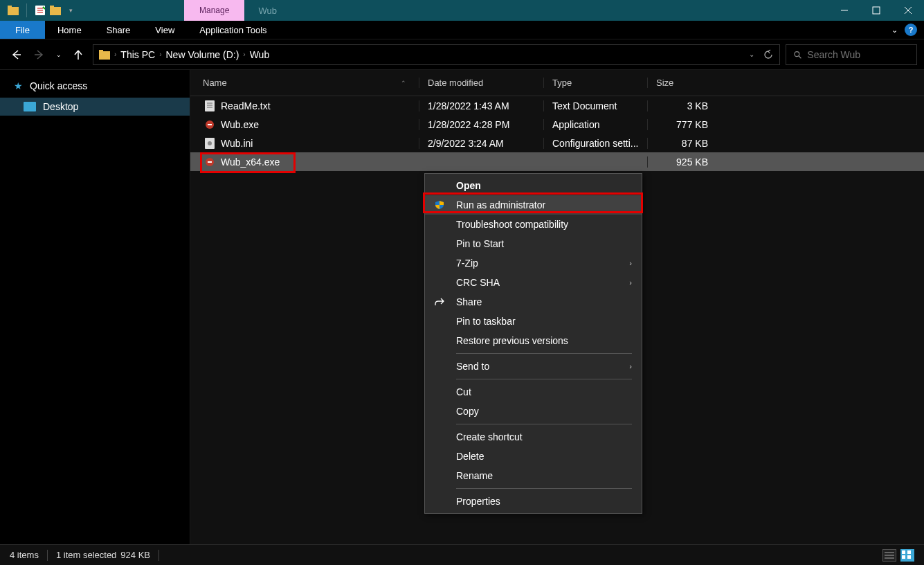  What do you see at coordinates (533, 282) in the screenshot?
I see `ctx-crc-sha: CRC SHA›` at bounding box center [533, 282].